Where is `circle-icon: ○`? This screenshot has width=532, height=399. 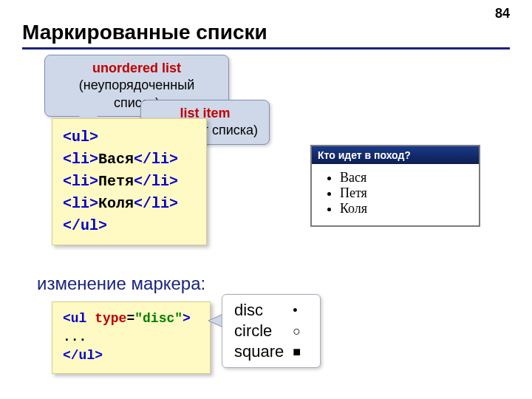
circle-icon: ○ is located at coordinates (300, 331).